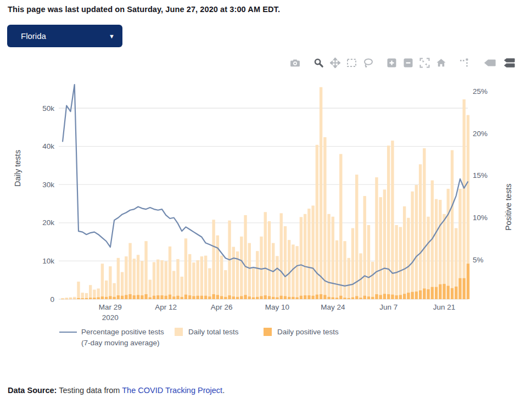 This screenshot has width=532, height=398. What do you see at coordinates (112, 338) in the screenshot?
I see `legend-item-positivity-line: Percentage positive tests (7-day moving …` at bounding box center [112, 338].